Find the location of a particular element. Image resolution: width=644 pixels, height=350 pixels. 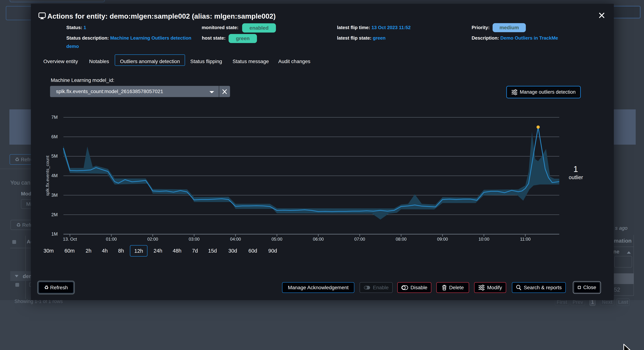

svg-text: 04:00 is located at coordinates (236, 239).